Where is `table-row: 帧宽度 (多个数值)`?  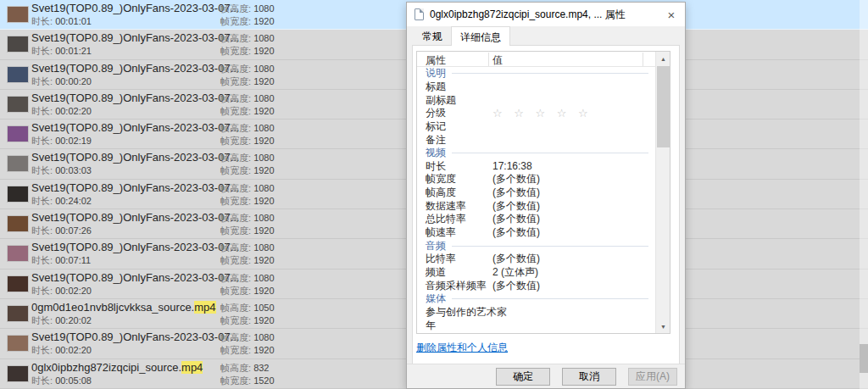
table-row: 帧宽度 (多个数值) is located at coordinates (536, 180).